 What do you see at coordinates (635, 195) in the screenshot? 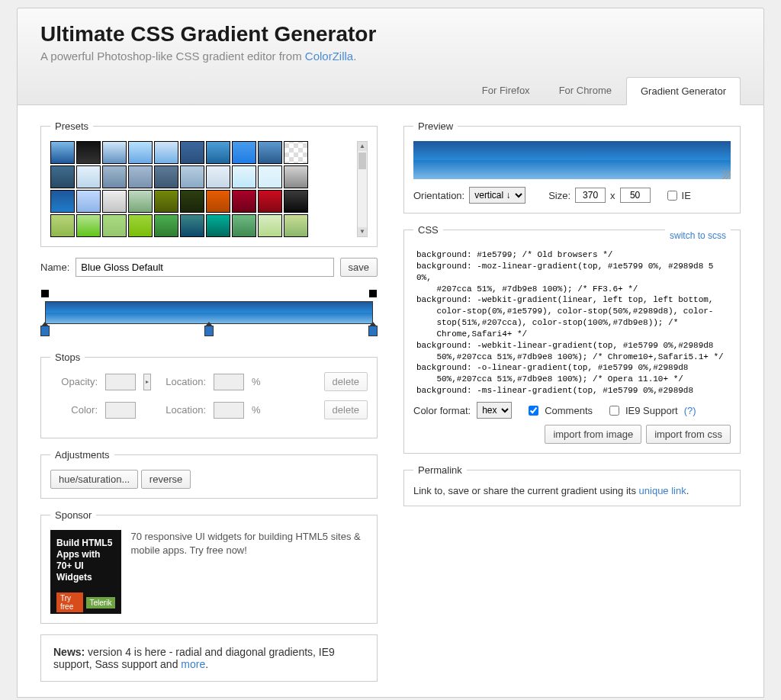
I see `size-height-input` at bounding box center [635, 195].